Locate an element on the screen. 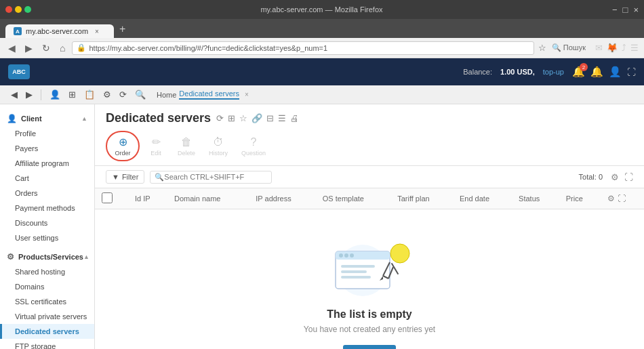  sidebar-products-header: ⚙ Products/Services ▲ is located at coordinates (47, 256).